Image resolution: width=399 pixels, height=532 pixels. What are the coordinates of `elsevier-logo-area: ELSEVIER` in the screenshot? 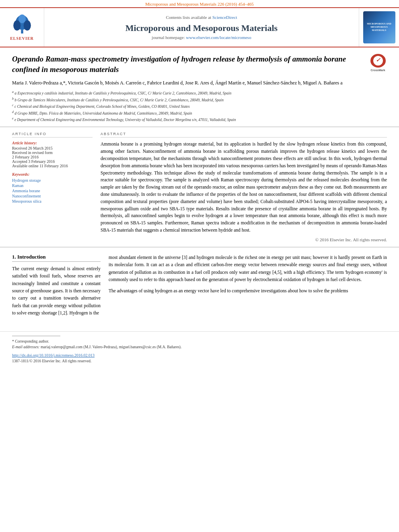 It's located at (22, 27).